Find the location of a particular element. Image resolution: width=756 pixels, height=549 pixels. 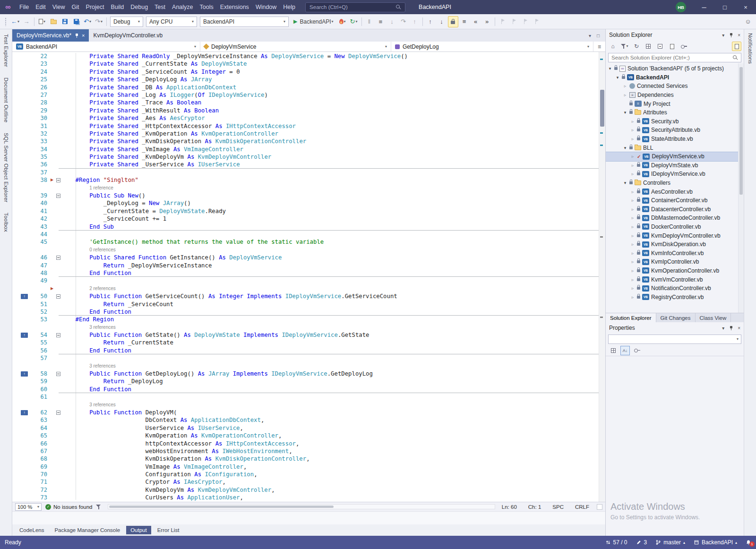

code-line: ↑54Public Function GetState() As DeployV… is located at coordinates (309, 335).